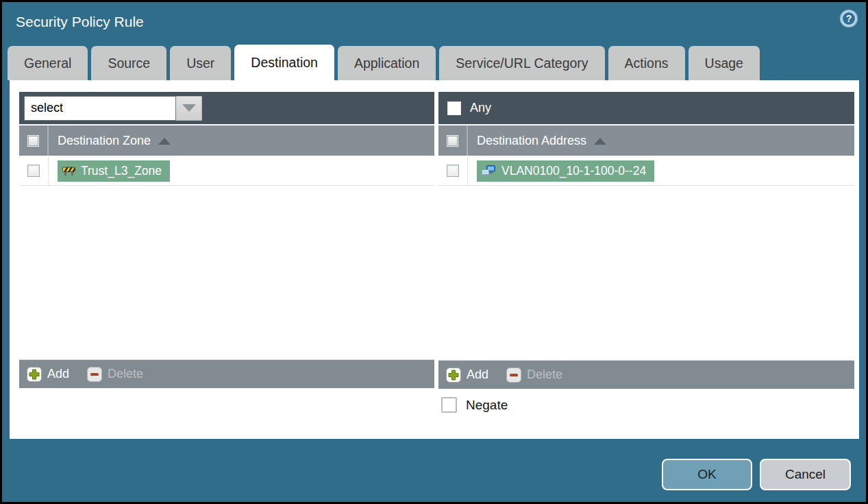 The height and width of the screenshot is (504, 868). I want to click on zone-chip-label: Trust_L3_Zone, so click(121, 171).